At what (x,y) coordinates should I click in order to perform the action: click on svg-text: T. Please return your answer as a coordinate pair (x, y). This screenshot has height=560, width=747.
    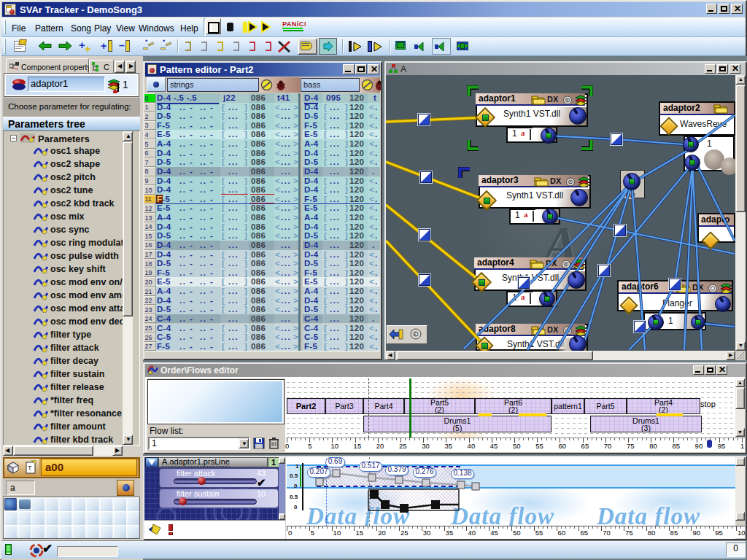
    Looking at the image, I should click on (30, 468).